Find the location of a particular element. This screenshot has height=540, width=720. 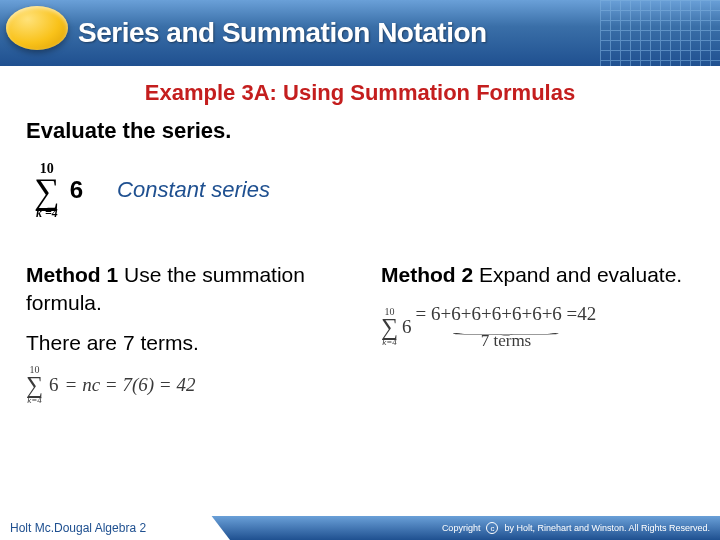

footer-copyright: Copyright c by Holt, Rinehart and Winsto… is located at coordinates (576, 528).